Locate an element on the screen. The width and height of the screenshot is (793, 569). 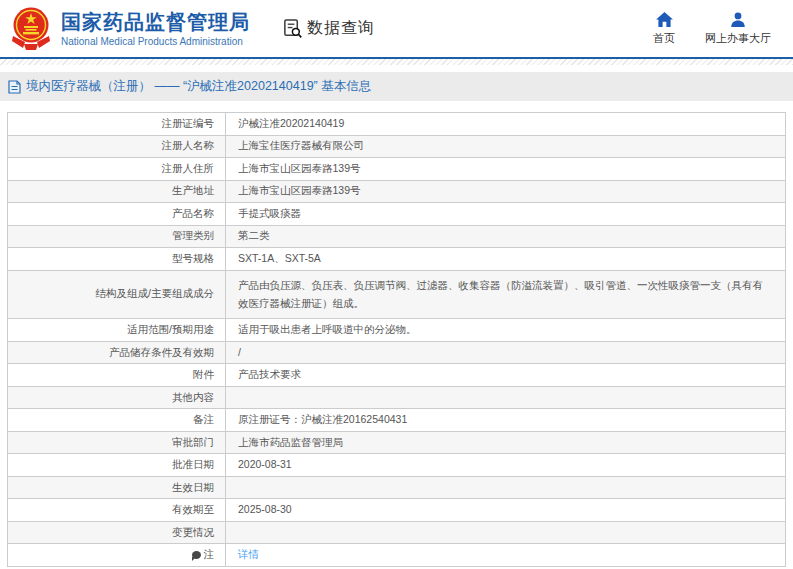
row-label: 注 is located at coordinates (117, 555).